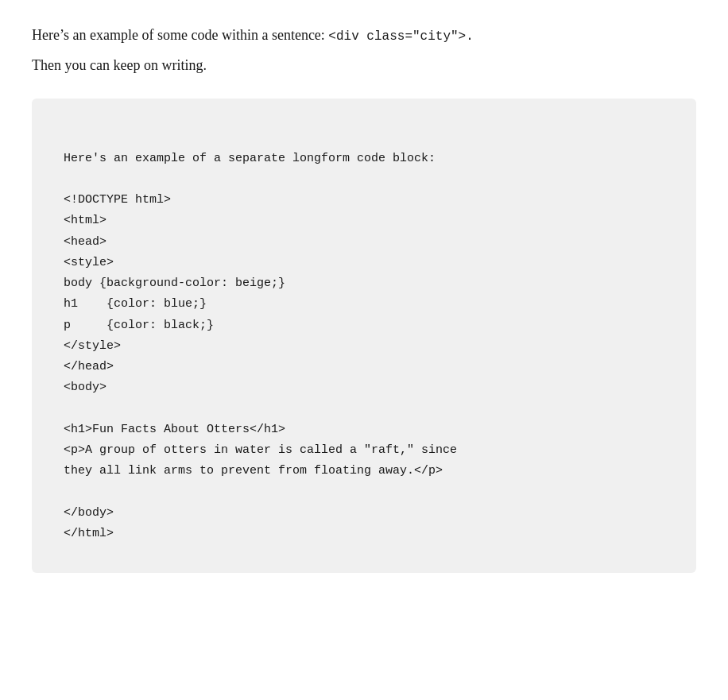  I want to click on code-line: h1 {color: blue;}, so click(364, 304).